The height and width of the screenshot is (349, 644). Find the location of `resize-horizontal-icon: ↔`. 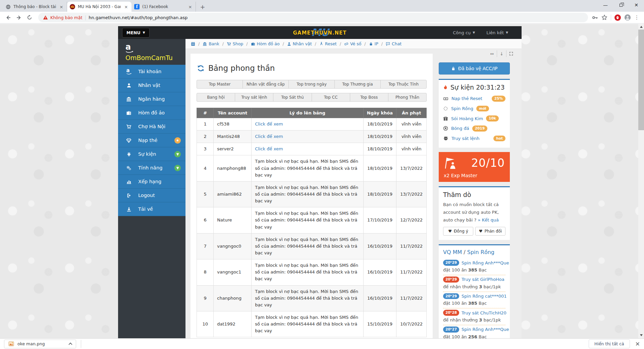

resize-horizontal-icon: ↔ is located at coordinates (492, 54).